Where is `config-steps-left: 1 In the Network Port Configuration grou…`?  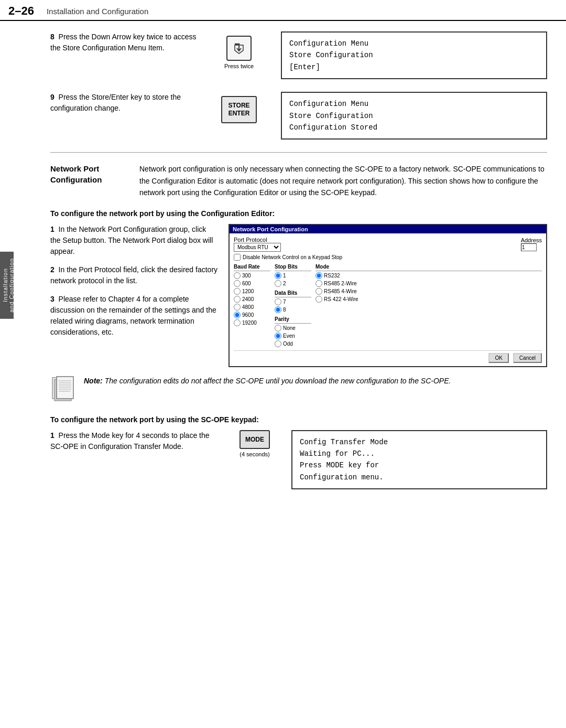 config-steps-left: 1 In the Network Port Configuration grou… is located at coordinates (134, 284).